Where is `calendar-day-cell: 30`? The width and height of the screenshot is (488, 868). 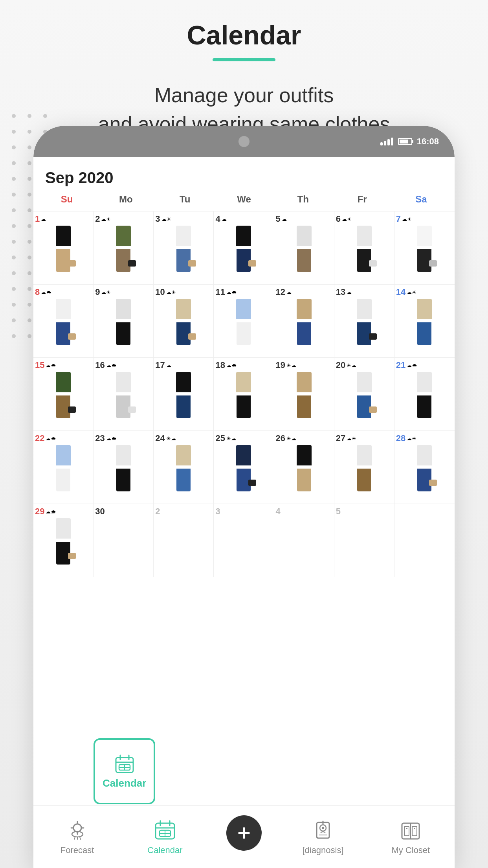
calendar-day-cell: 30 is located at coordinates (123, 540).